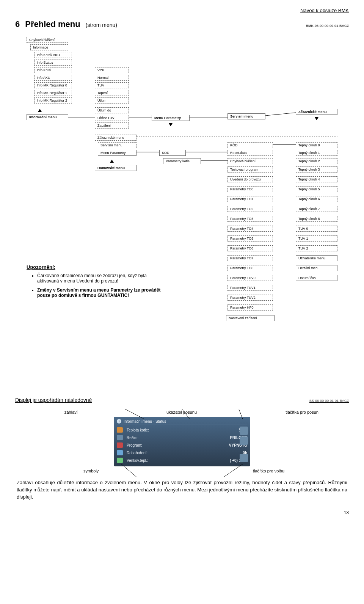 This screenshot has height=604, width=364. What do you see at coordinates (302, 412) in the screenshot?
I see `display-label-scroll-buttons: tlačítka pro posun` at bounding box center [302, 412].